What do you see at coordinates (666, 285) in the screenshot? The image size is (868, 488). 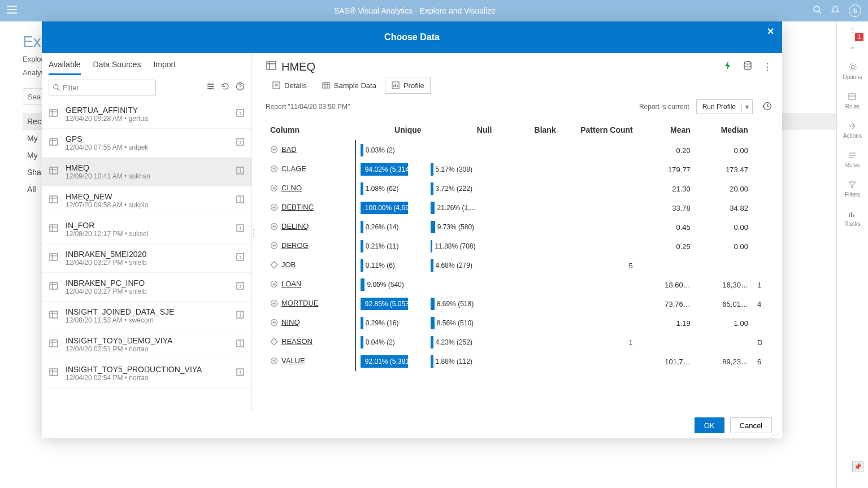 I see `mean-cell: 18,60…` at bounding box center [666, 285].